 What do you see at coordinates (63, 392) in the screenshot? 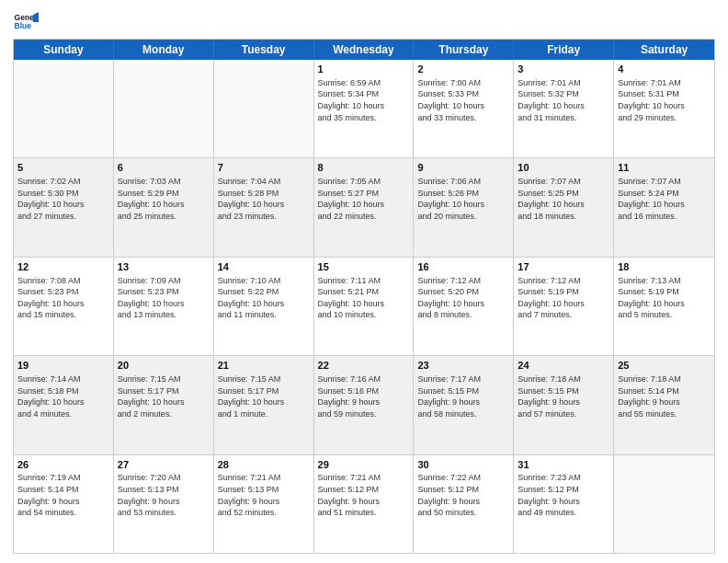
I see `cell-line: Sunset: 5:18 PM` at bounding box center [63, 392].